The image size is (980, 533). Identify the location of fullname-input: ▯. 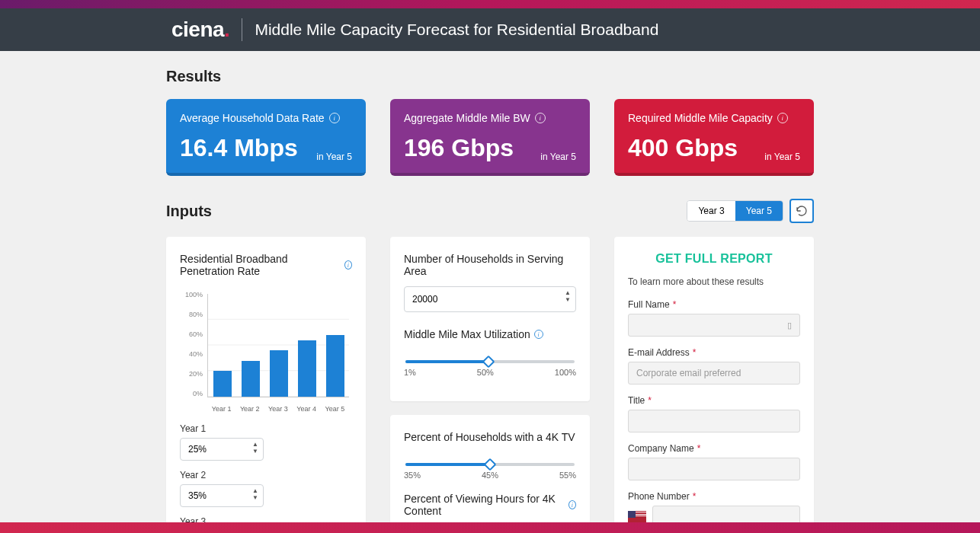
(714, 325).